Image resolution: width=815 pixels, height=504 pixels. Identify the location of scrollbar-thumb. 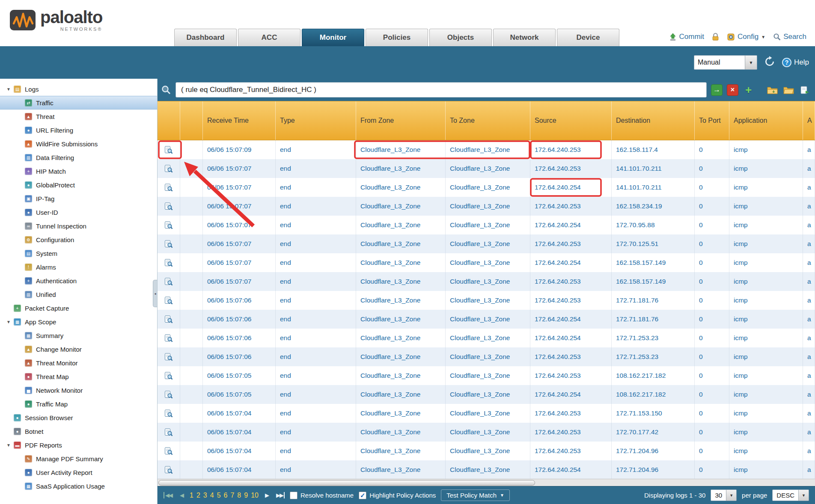
(347, 483).